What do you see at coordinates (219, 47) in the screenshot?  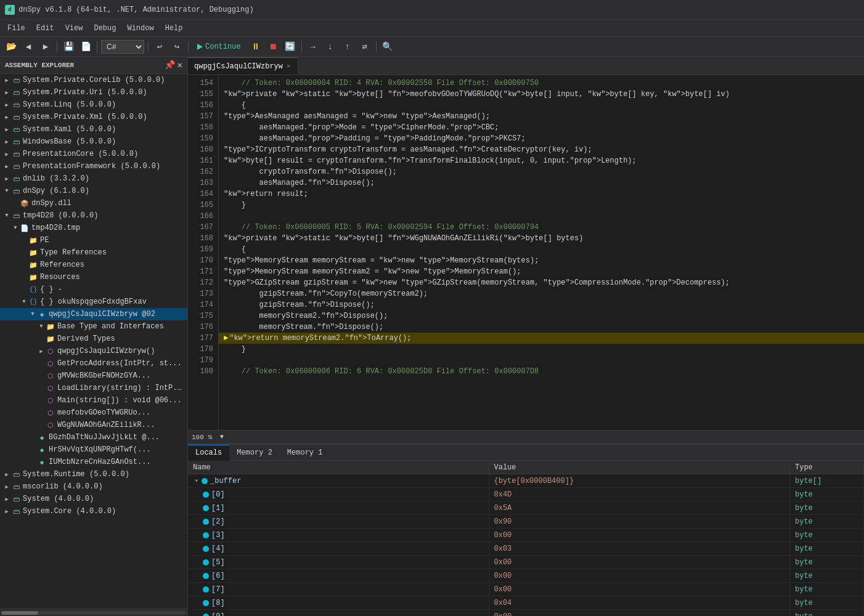 I see `continue-button: Continue` at bounding box center [219, 47].